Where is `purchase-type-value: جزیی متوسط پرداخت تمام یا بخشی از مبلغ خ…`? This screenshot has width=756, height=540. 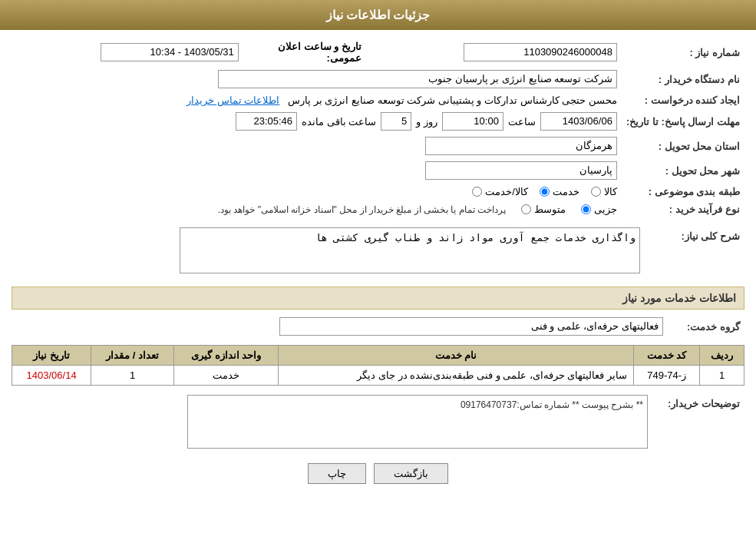 purchase-type-value: جزیی متوسط پرداخت تمام یا بخشی از مبلغ خ… is located at coordinates (316, 209).